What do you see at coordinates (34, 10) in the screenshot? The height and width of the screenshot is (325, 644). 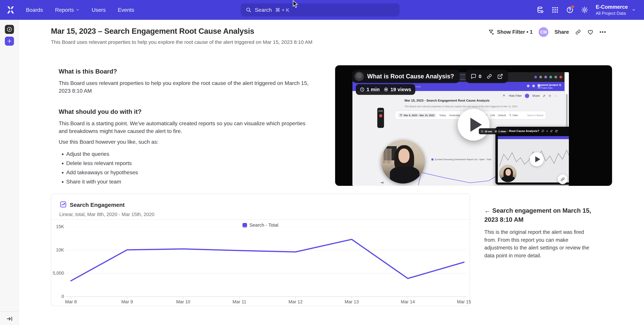 I see `nav-item-boards: Boards` at bounding box center [34, 10].